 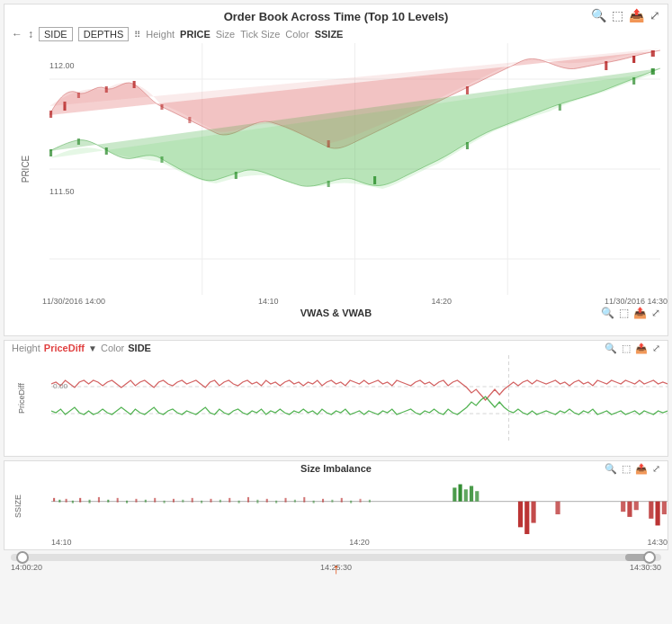 I want to click on depths-tag: DEPTHS, so click(x=104, y=34).